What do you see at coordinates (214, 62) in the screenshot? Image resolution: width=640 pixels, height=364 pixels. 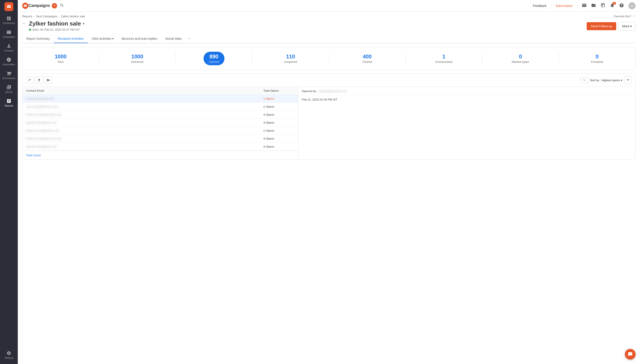 I see `stat-opened-label: Opened` at bounding box center [214, 62].